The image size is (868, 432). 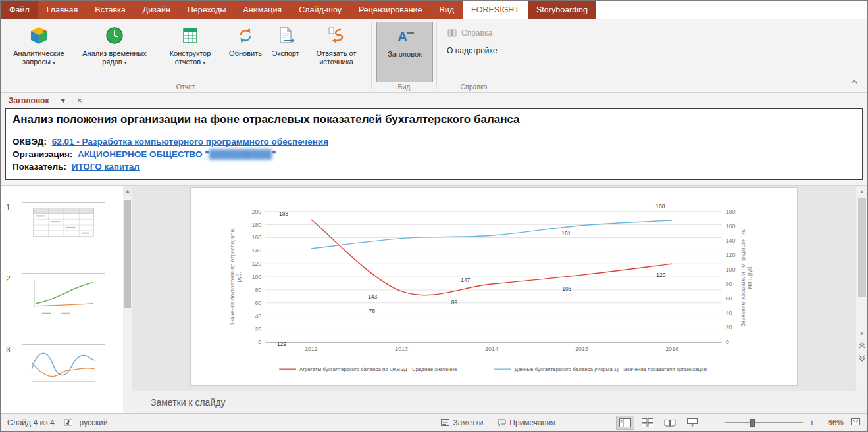 I want to click on title-view-button: А Заголовок, so click(x=405, y=52).